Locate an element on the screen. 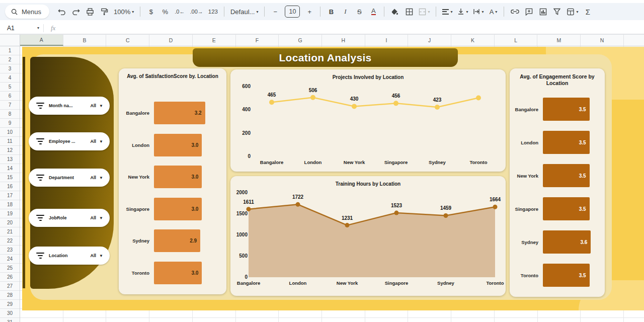 The height and width of the screenshot is (322, 644). column-header-M: M is located at coordinates (559, 40).